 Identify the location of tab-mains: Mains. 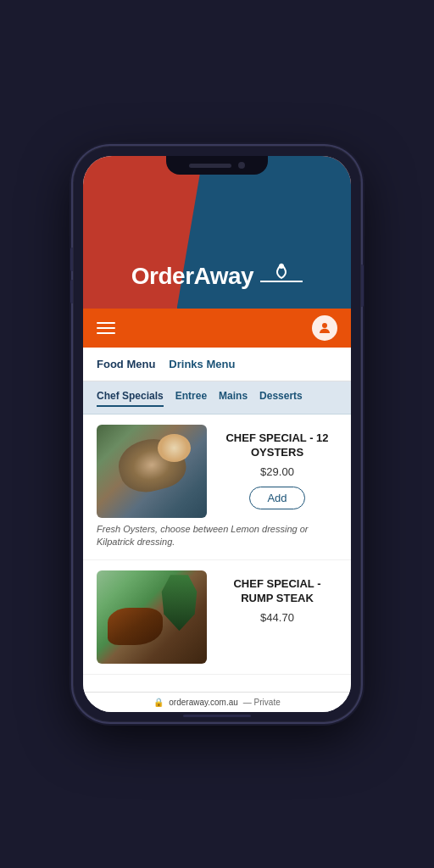
(233, 398).